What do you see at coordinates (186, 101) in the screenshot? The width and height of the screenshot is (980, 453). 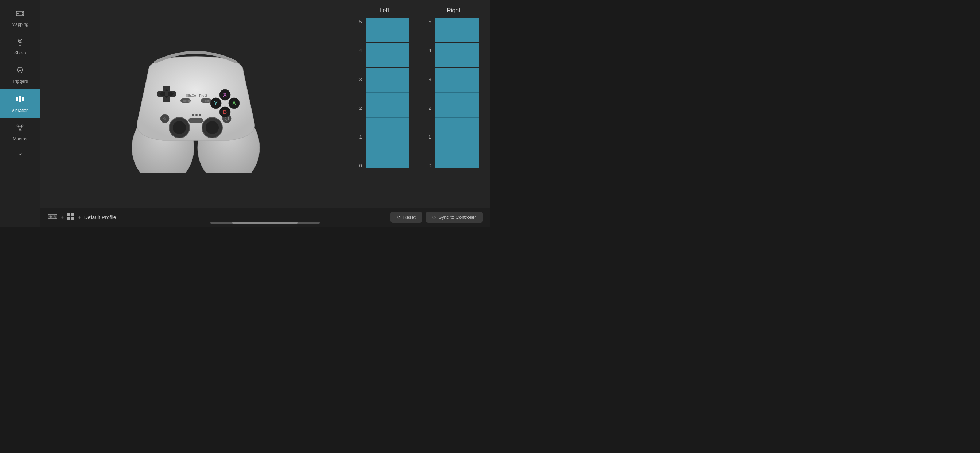 I see `svg-text: - select` at bounding box center [186, 101].